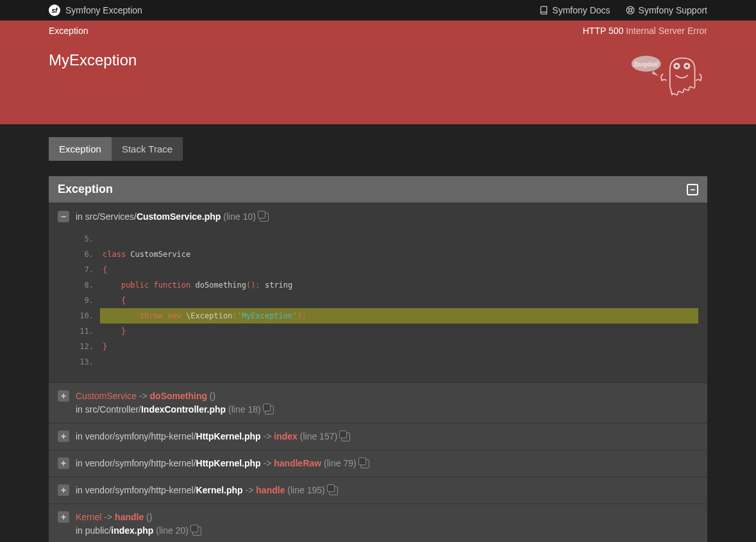 Image resolution: width=756 pixels, height=542 pixels. What do you see at coordinates (399, 254) in the screenshot?
I see `line-code: class CustomService` at bounding box center [399, 254].